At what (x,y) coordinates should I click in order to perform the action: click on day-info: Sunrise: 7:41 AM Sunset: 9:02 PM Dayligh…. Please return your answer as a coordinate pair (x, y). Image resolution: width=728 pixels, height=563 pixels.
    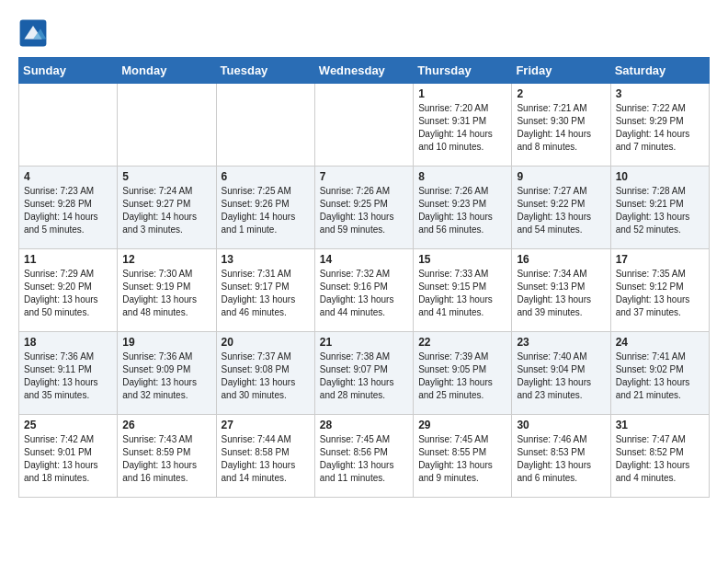
    Looking at the image, I should click on (660, 376).